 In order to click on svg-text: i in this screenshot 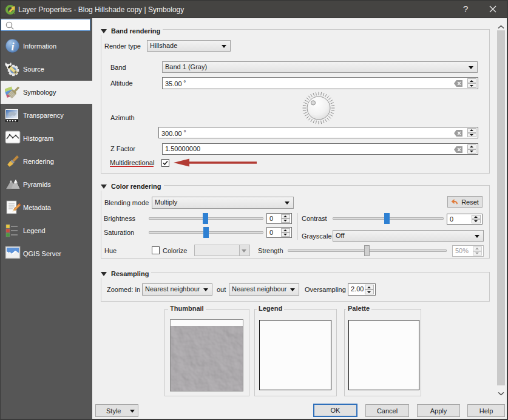, I will do `click(12, 47)`.